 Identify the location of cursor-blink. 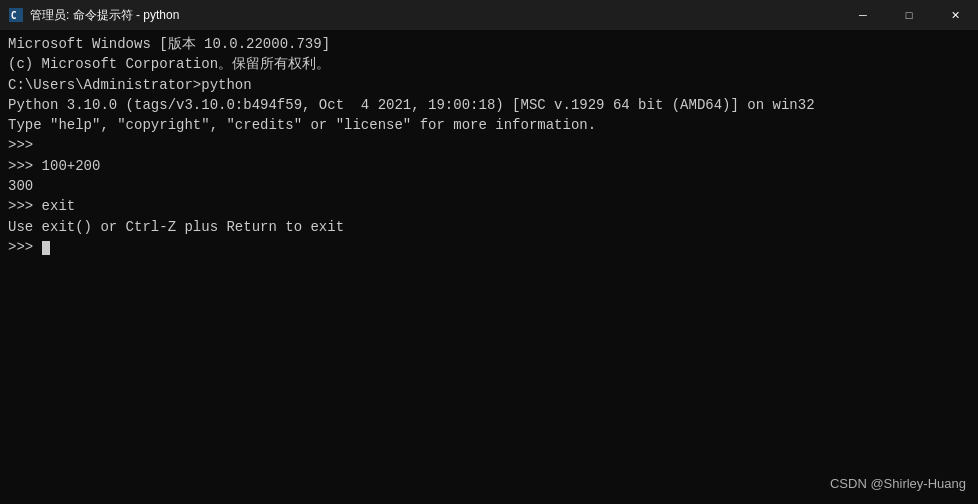
(46, 248).